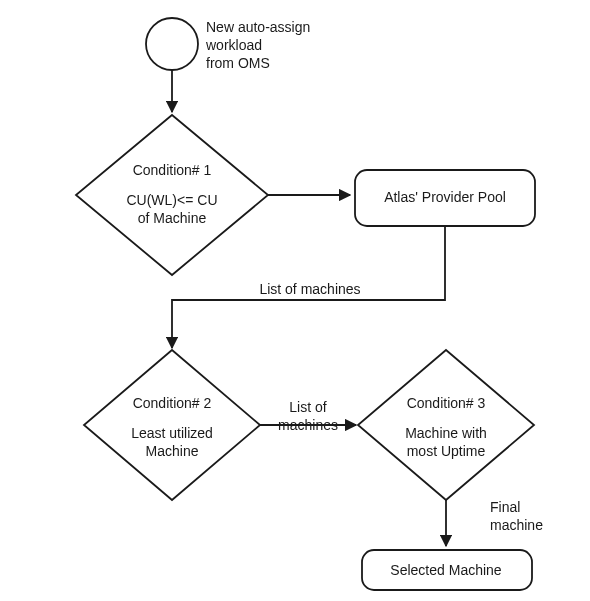 The image size is (590, 601). What do you see at coordinates (172, 200) in the screenshot?
I see `cond1-line1: CU(WL)<= CU` at bounding box center [172, 200].